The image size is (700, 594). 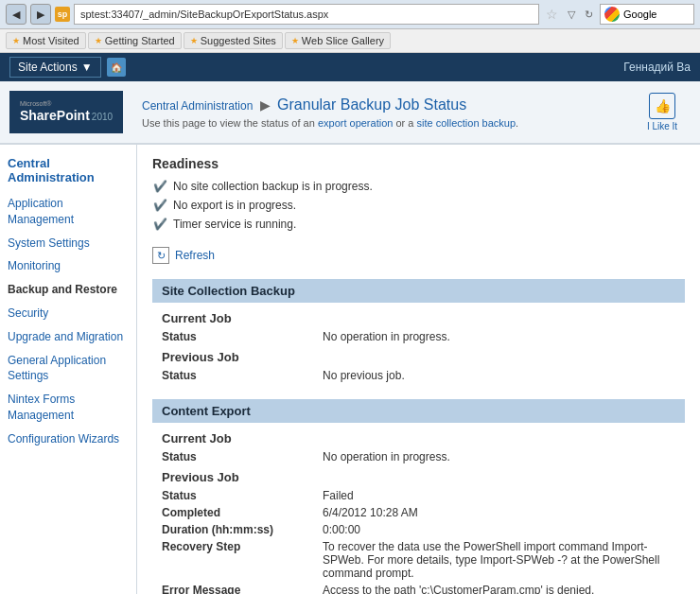 I want to click on bookmark-label: Suggested Sites, so click(x=238, y=41).